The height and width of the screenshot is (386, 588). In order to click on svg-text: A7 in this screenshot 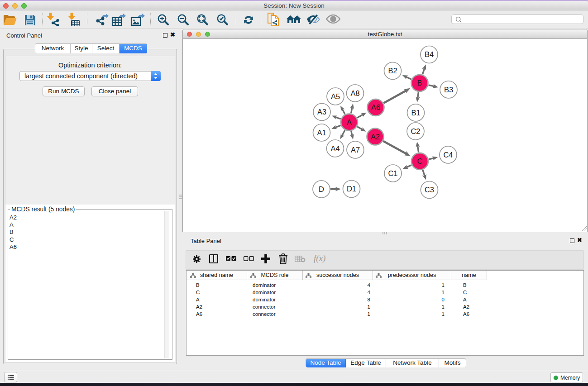, I will do `click(355, 150)`.